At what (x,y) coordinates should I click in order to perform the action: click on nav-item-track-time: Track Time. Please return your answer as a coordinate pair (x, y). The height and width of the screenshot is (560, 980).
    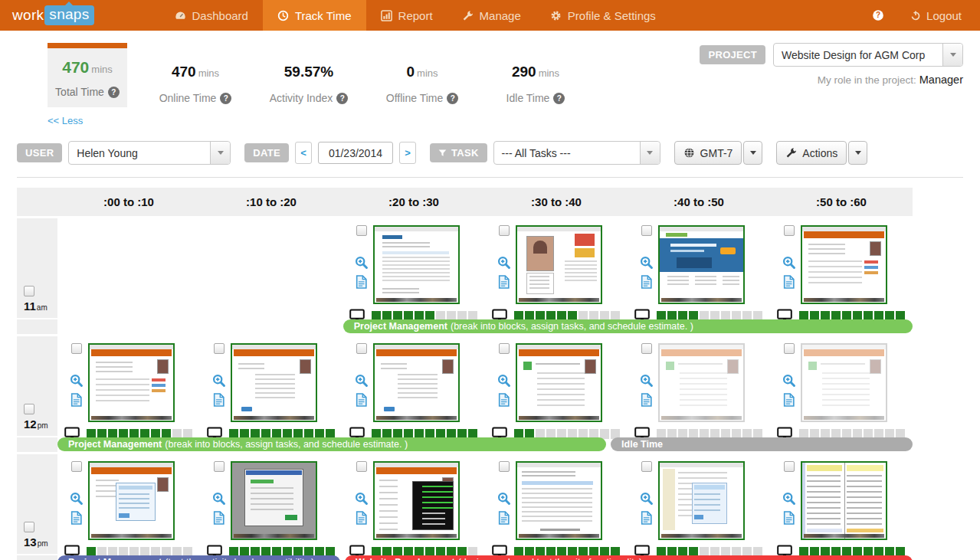
    Looking at the image, I should click on (314, 15).